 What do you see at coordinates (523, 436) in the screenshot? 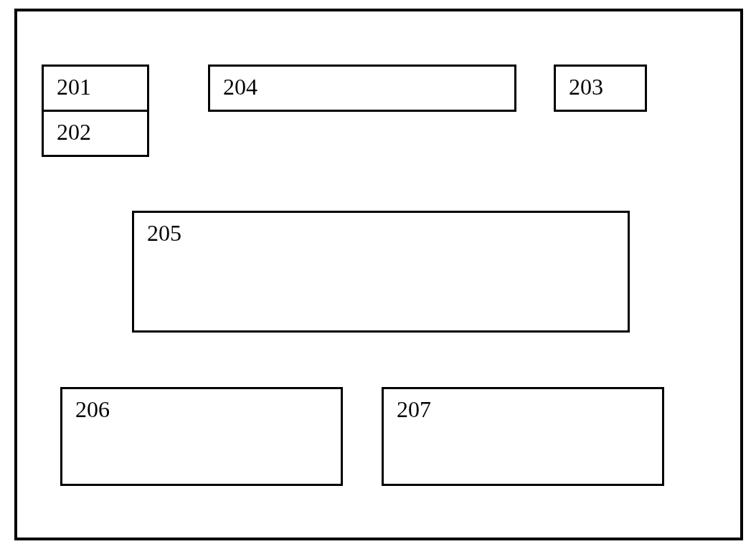
I see `block-207: 207` at bounding box center [523, 436].